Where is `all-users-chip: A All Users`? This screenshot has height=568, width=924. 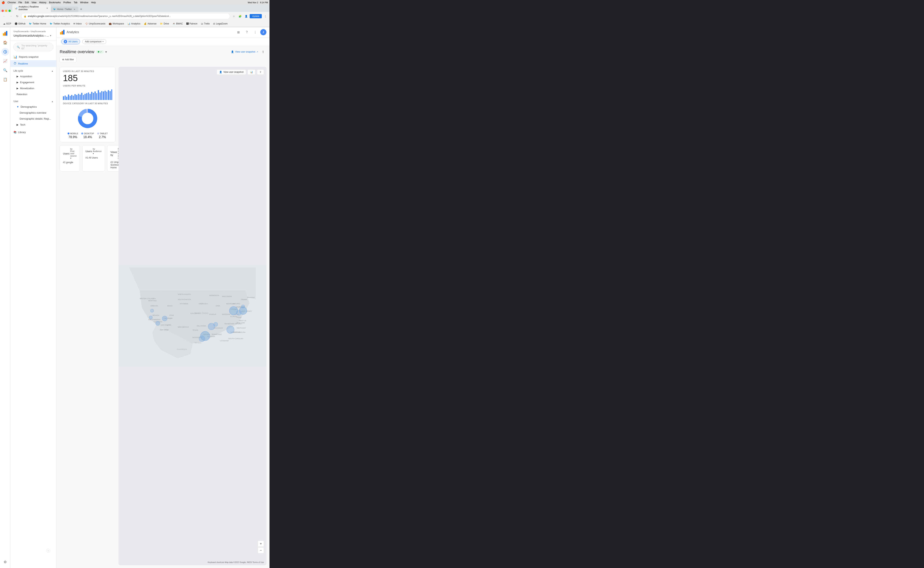
all-users-chip: A All Users is located at coordinates (71, 42).